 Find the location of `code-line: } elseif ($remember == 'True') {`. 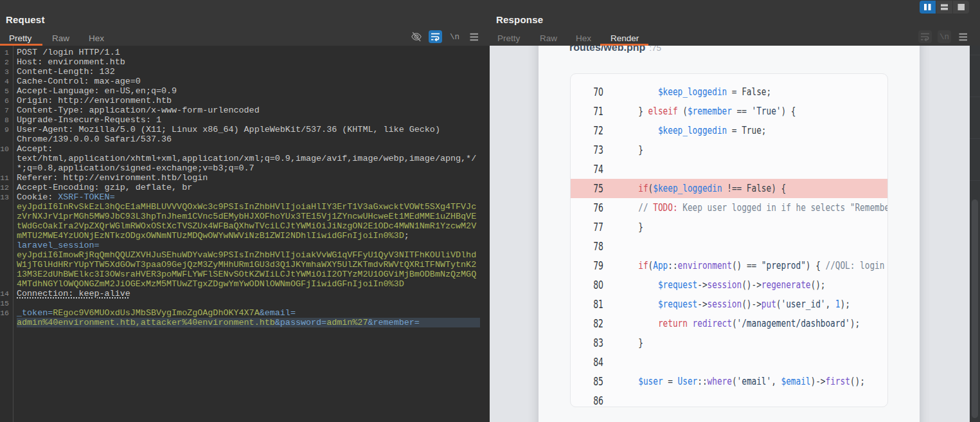

code-line: } elseif ($remember == 'True') { is located at coordinates (698, 111).